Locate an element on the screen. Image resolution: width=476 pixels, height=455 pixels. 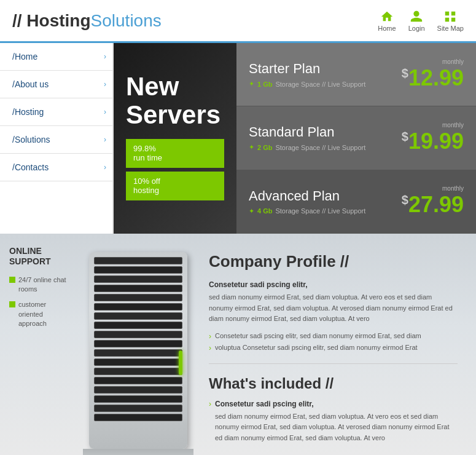
whats-included-heading: What's included // is located at coordinates (333, 384).